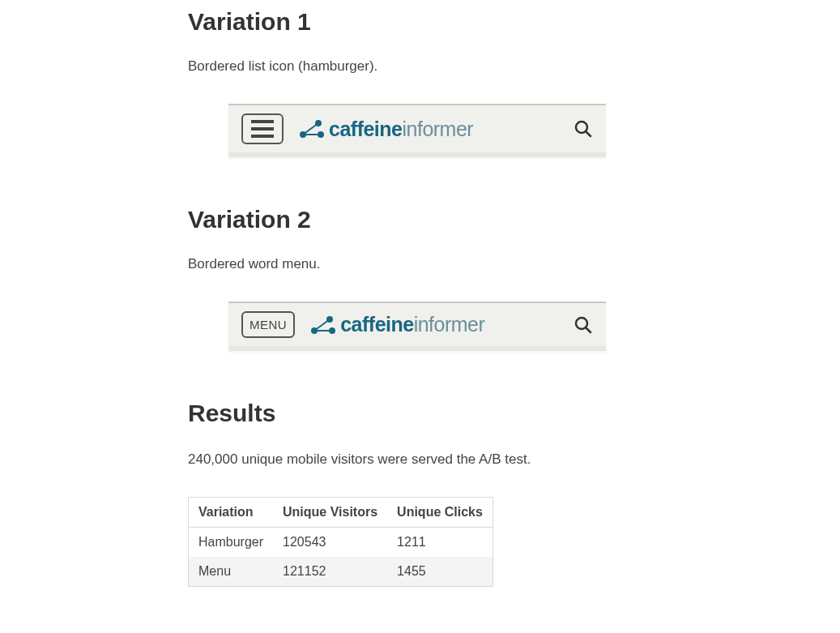 This screenshot has width=840, height=633. Describe the element at coordinates (415, 279) in the screenshot. I see `variation-2-section: Variation 2 Bordered word menu. MENU caf…` at that location.